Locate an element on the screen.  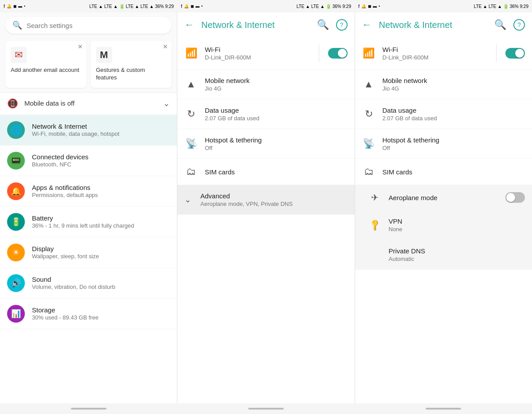
data-usage-icon-right: ↻ is located at coordinates (369, 114).